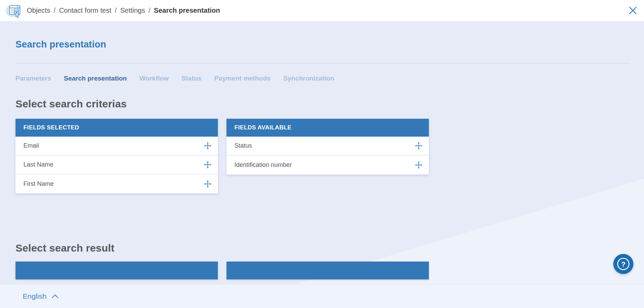 The height and width of the screenshot is (308, 644). What do you see at coordinates (117, 156) in the screenshot?
I see `fields-selected-table: FIELDS SELECTED Email` at bounding box center [117, 156].